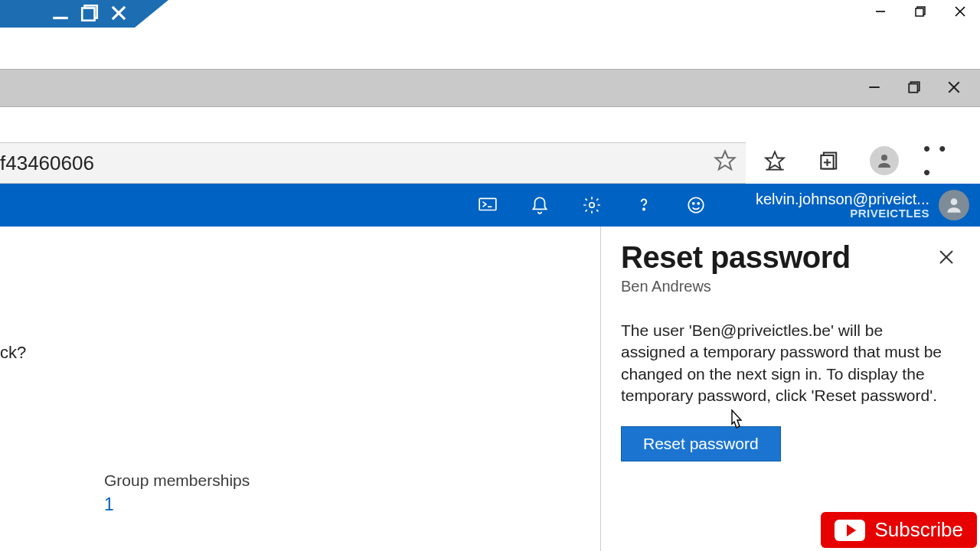 The width and height of the screenshot is (980, 551). What do you see at coordinates (862, 205) in the screenshot?
I see `azure-user-block: kelvin.johnson@priveict... PRIVEICTLES` at bounding box center [862, 205].